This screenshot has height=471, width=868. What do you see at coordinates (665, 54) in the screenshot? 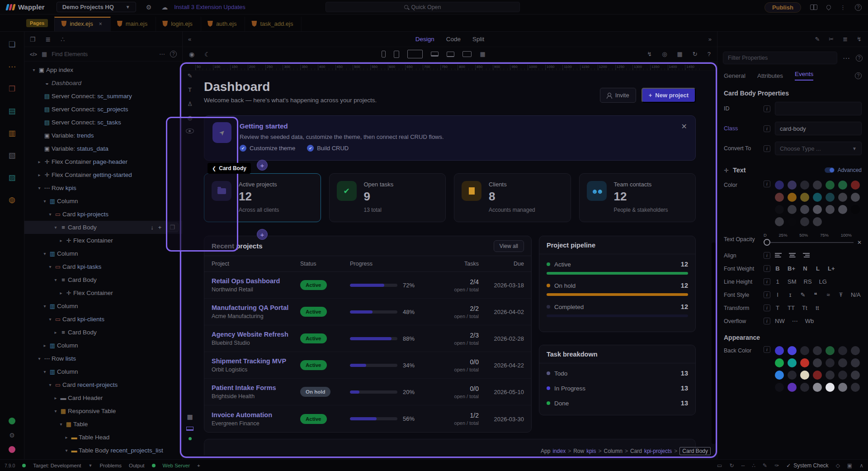
I see `target-icon: ◎` at bounding box center [665, 54].